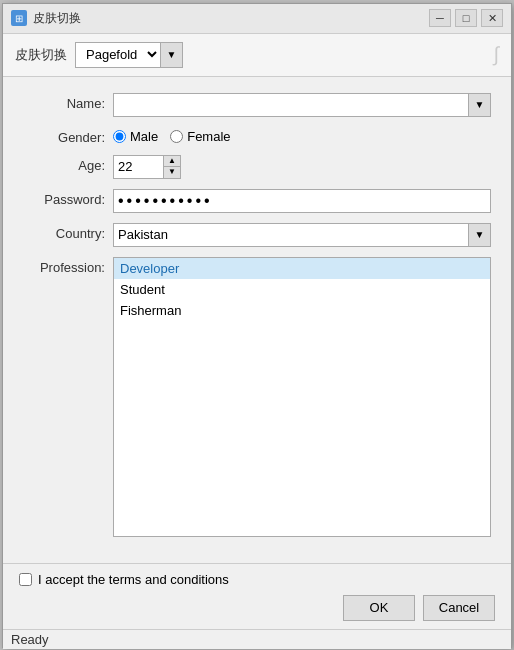 This screenshot has height=650, width=514. Describe the element at coordinates (302, 136) in the screenshot. I see `gender-control: Male Female` at that location.